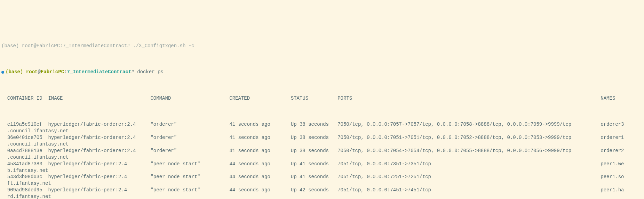  I want to click on prompt-env: (base), so click(14, 72).